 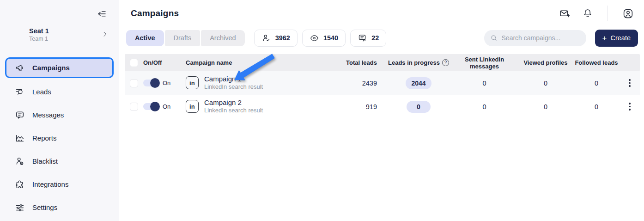 What do you see at coordinates (541, 38) in the screenshot?
I see `search-input` at bounding box center [541, 38].